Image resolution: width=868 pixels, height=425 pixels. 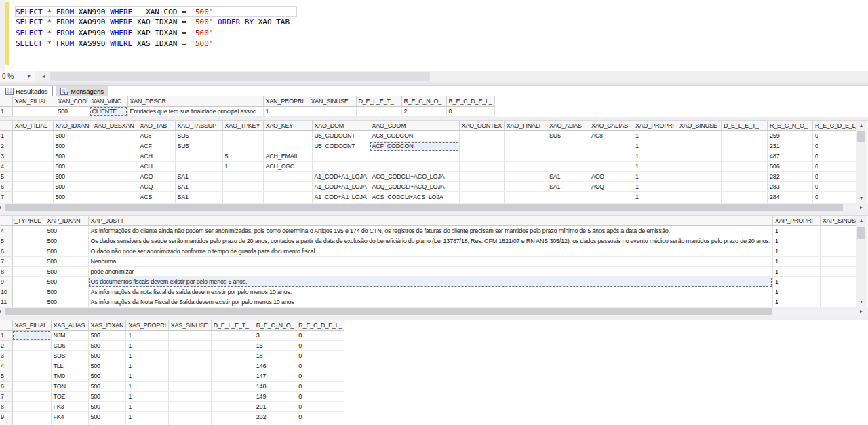 I want to click on column-header-xan_propri: XAN_PROPRI, so click(x=286, y=102).